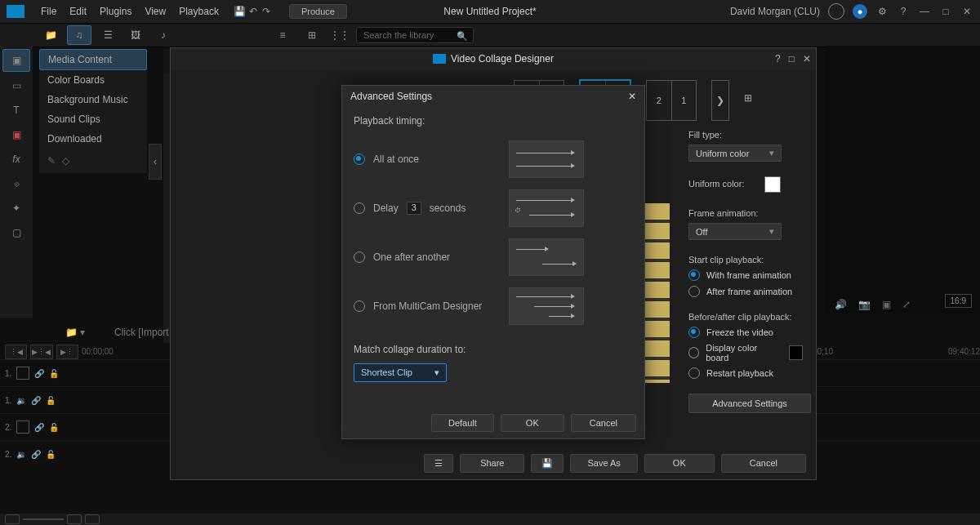 This screenshot has width=980, height=525. What do you see at coordinates (746, 373) in the screenshot?
I see `radio-restart-playback: Restart playback` at bounding box center [746, 373].